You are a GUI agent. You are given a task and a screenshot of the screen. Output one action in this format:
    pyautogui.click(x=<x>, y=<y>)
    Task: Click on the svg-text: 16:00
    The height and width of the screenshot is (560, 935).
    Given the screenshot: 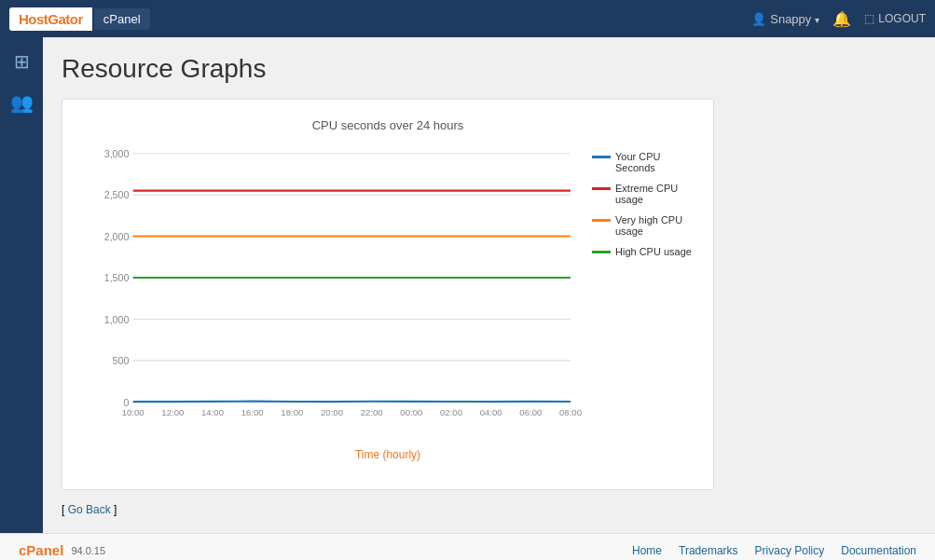 What is the action you would take?
    pyautogui.click(x=253, y=412)
    